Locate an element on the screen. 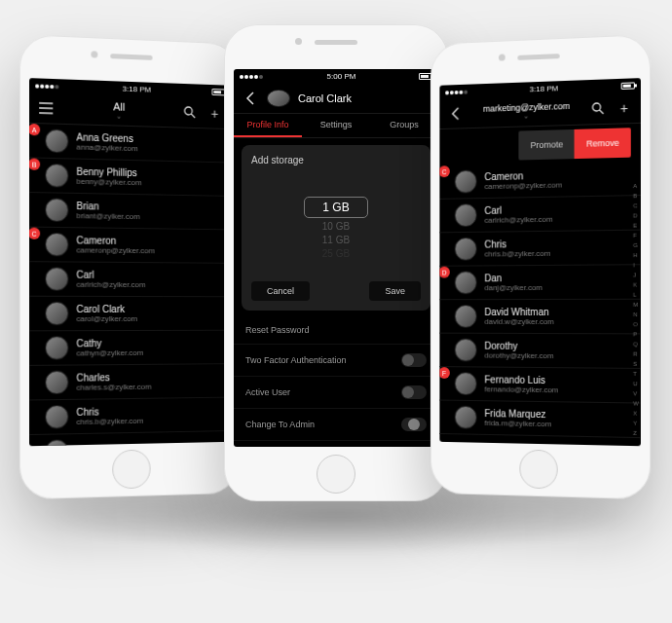 Image resolution: width=672 pixels, height=623 pixels. picker-option: 25 GB is located at coordinates (336, 253).